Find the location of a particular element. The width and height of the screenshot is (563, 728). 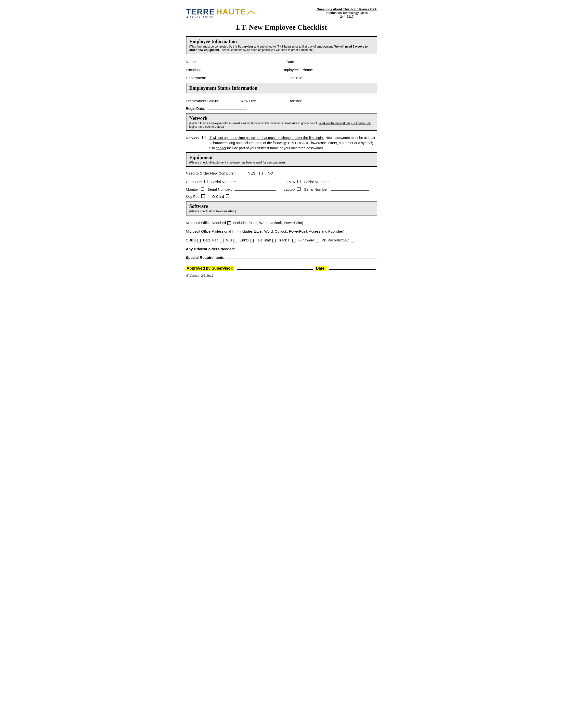

fundware-checkbox is located at coordinates (318, 241).